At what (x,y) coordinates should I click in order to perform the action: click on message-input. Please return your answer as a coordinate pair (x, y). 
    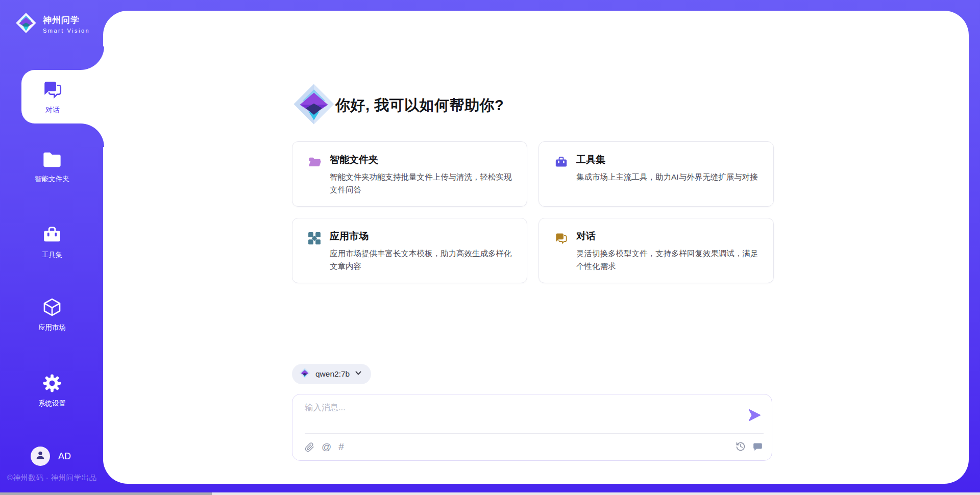
    Looking at the image, I should click on (512, 411).